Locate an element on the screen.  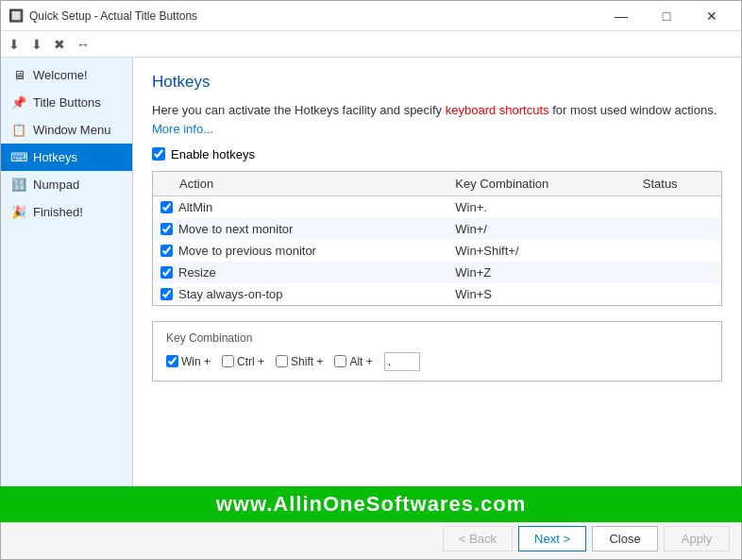
table-row: Stay always-on-top Win+S is located at coordinates (437, 295).